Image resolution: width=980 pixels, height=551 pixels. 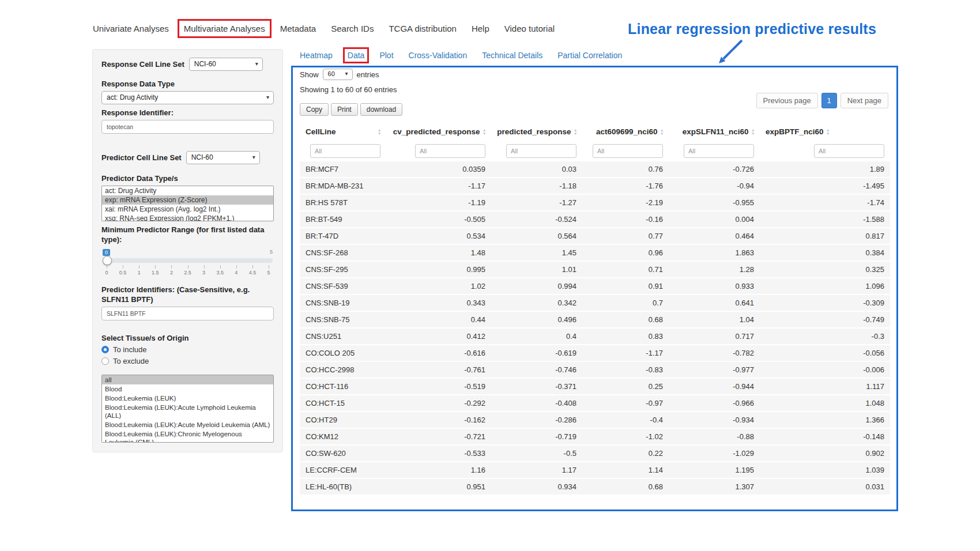 What do you see at coordinates (714, 286) in the screenshot?
I see `value-cell: 0.933` at bounding box center [714, 286].